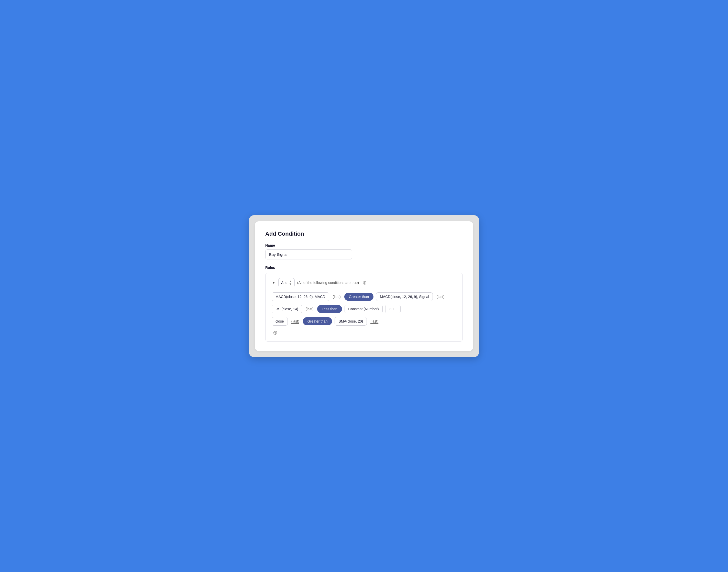 Image resolution: width=728 pixels, height=572 pixels. What do you see at coordinates (391, 309) in the screenshot?
I see `constant-value-text: 30` at bounding box center [391, 309].